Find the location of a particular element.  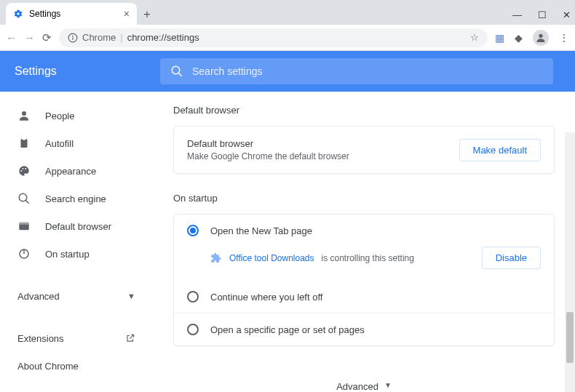

sidebar-advanced: Advanced ▼ is located at coordinates (76, 296).